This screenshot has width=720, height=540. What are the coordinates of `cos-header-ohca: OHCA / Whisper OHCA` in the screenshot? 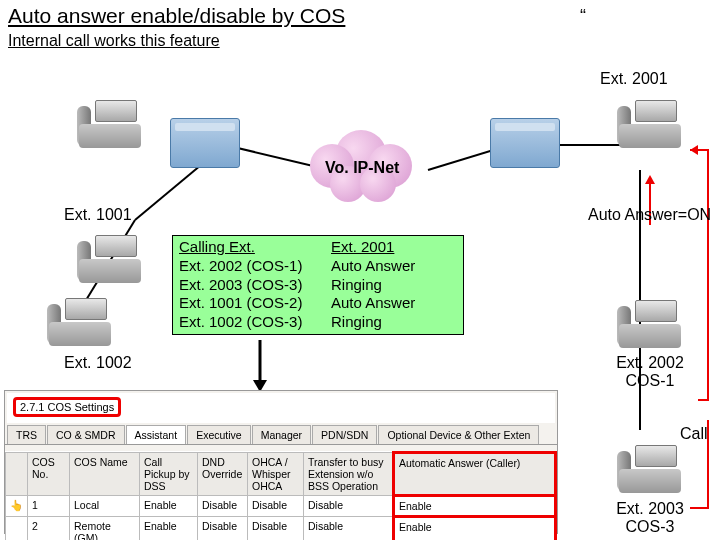 It's located at (276, 474).